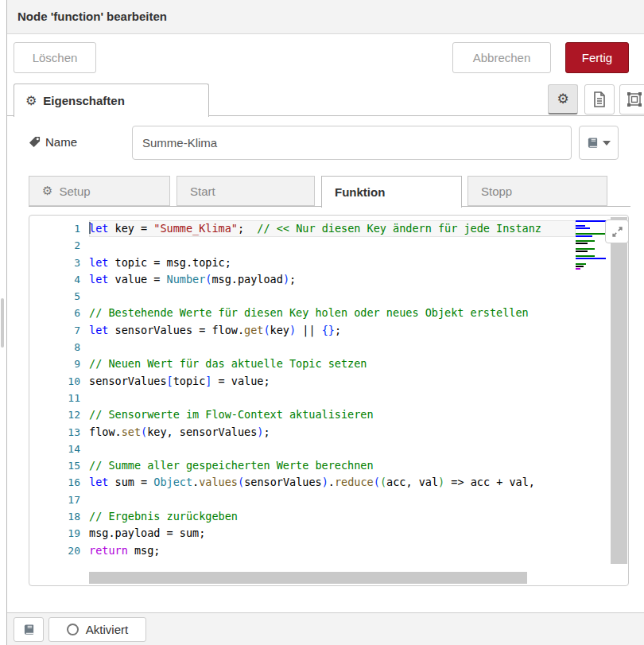 The height and width of the screenshot is (645, 644). Describe the element at coordinates (351, 143) in the screenshot. I see `name-input` at that location.